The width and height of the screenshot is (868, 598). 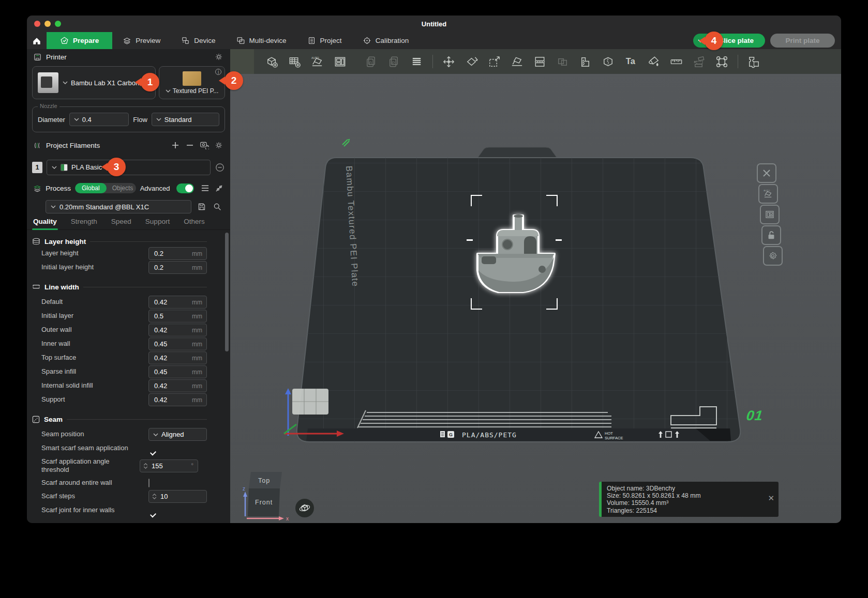 I want to click on tab-speed: Speed, so click(x=121, y=223).